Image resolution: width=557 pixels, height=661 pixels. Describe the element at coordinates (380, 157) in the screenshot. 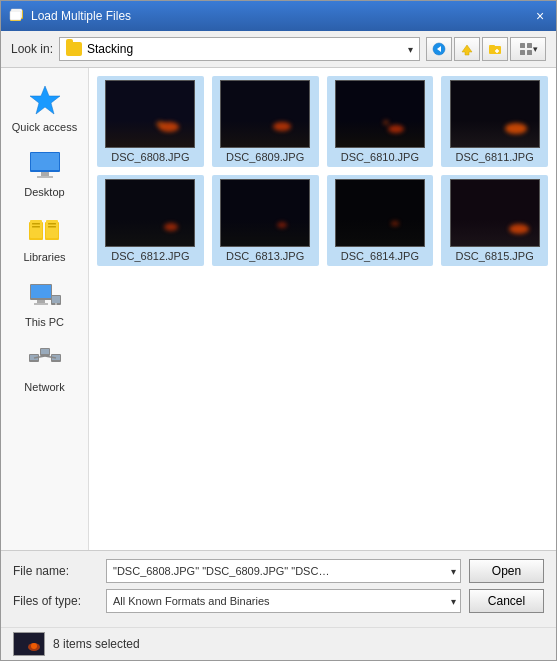

I see `file-name: DSC_6810.JPG` at that location.